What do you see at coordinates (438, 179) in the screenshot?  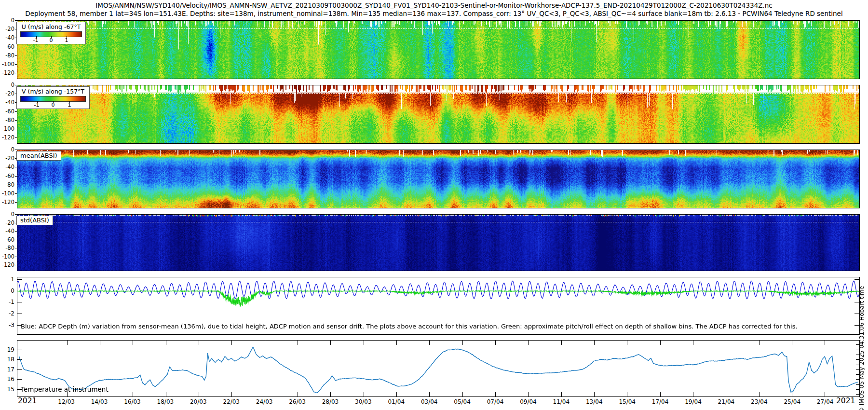 I see `panel-mean-absi: mean(ABSI)` at bounding box center [438, 179].